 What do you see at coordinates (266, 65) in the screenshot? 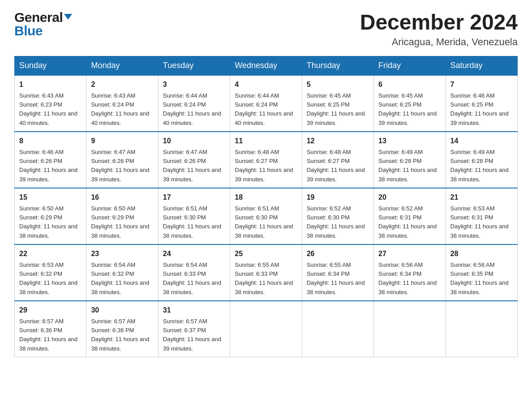
I see `header-wednesday: Wednesday` at bounding box center [266, 65].